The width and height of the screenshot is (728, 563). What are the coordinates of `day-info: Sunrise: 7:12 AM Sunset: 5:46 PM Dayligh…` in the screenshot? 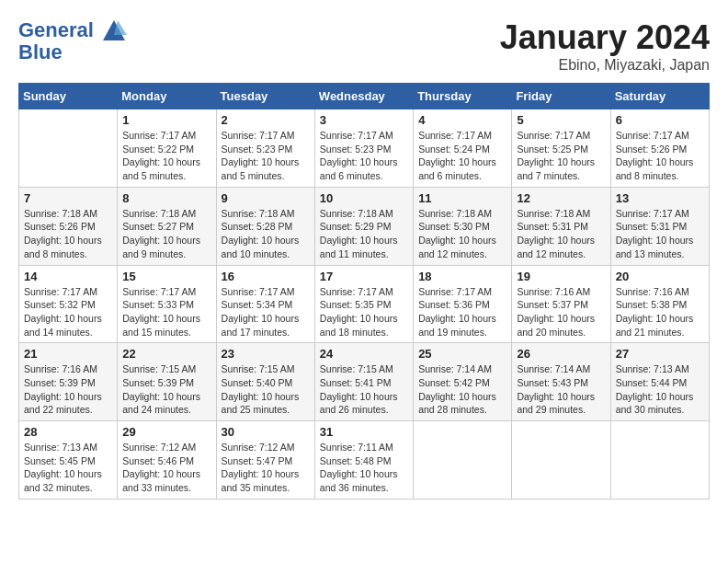 It's located at (166, 467).